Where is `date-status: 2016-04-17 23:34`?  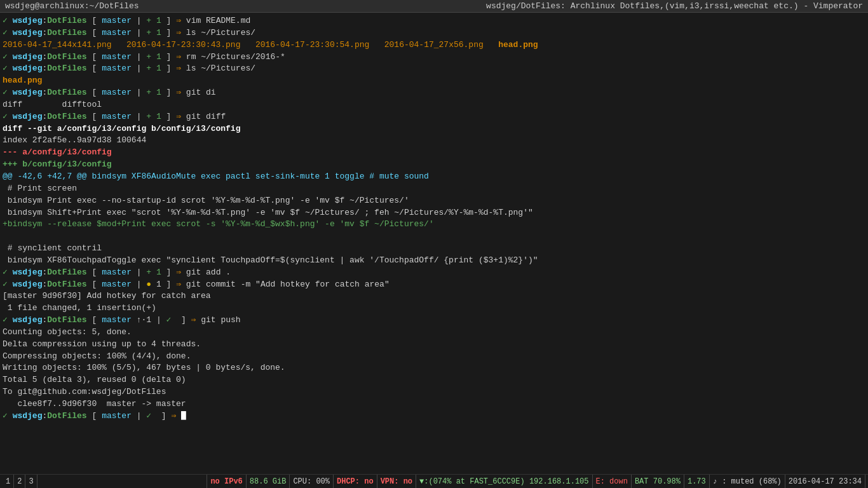 date-status: 2016-04-17 23:34 is located at coordinates (825, 482).